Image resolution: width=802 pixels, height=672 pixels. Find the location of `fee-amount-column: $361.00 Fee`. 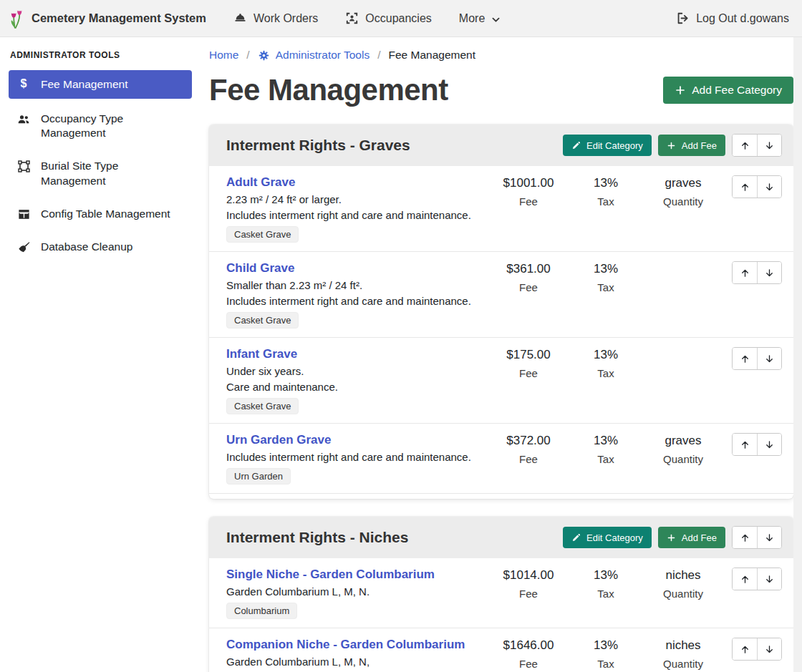

fee-amount-column: $361.00 Fee is located at coordinates (528, 278).